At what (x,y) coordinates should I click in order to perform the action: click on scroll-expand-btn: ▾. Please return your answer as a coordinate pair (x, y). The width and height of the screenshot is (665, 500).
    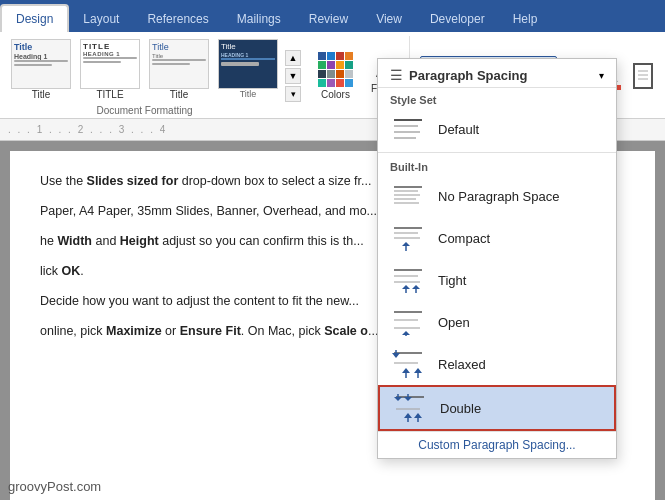
    Looking at the image, I should click on (293, 94).